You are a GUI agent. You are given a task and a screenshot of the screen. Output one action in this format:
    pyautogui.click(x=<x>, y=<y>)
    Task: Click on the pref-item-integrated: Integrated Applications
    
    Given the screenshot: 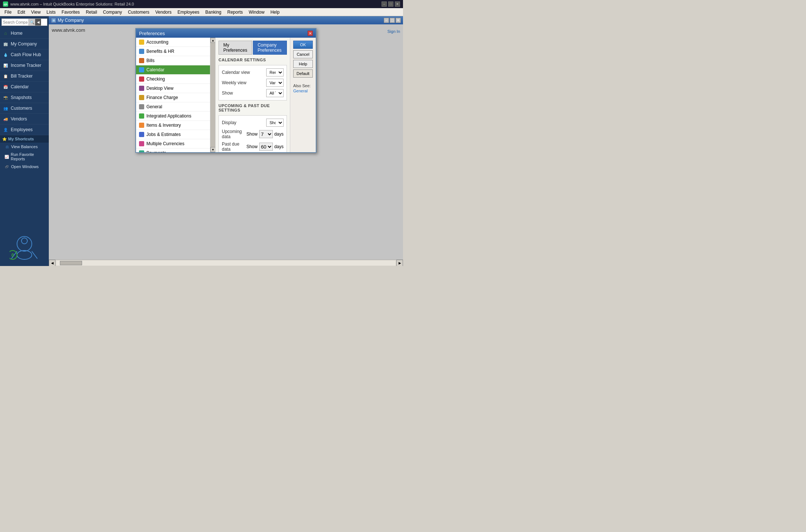 What is the action you would take?
    pyautogui.click(x=176, y=116)
    